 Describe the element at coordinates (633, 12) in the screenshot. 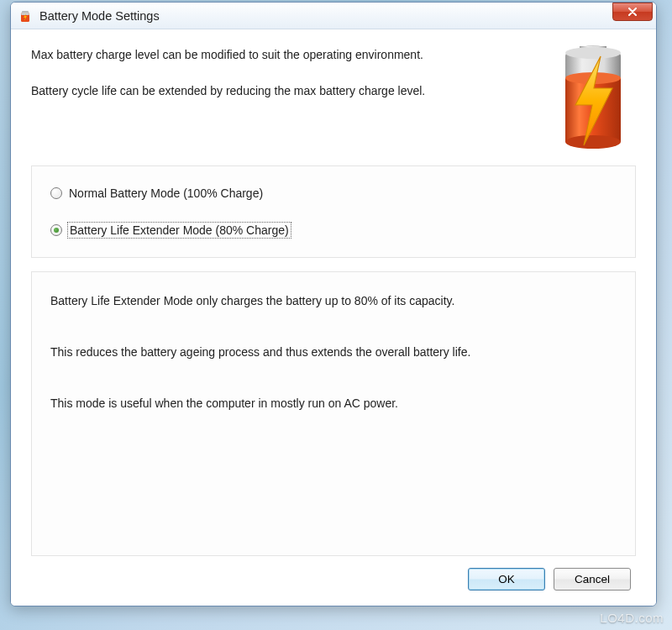

I see `close-button` at that location.